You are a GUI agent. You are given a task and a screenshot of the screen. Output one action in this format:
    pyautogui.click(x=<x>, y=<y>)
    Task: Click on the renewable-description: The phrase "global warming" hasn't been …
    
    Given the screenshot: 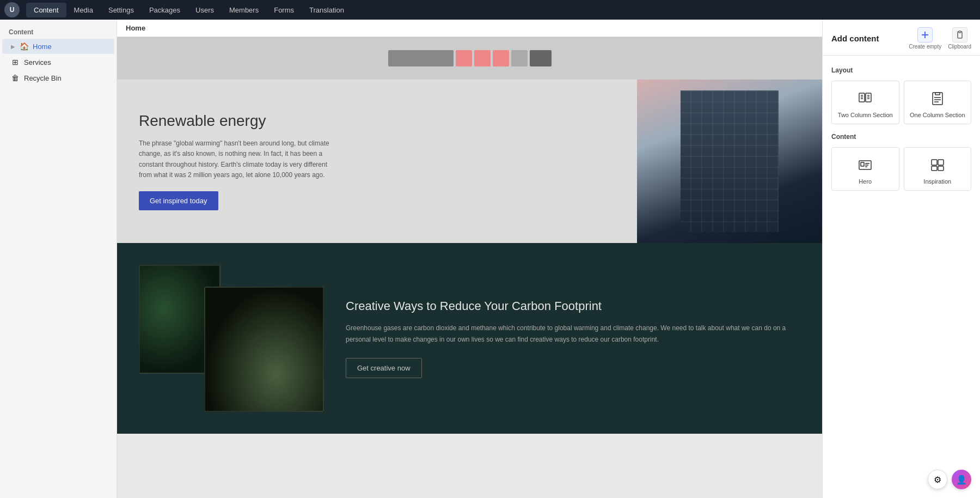 What is the action you would take?
    pyautogui.click(x=234, y=159)
    